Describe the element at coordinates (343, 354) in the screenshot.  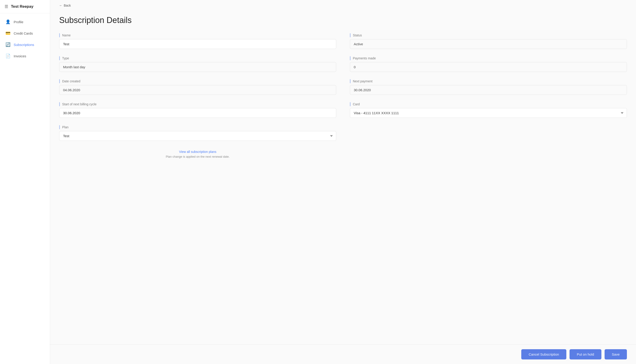
I see `footer-actions: Cancel Subscription Put on hold Save` at that location.